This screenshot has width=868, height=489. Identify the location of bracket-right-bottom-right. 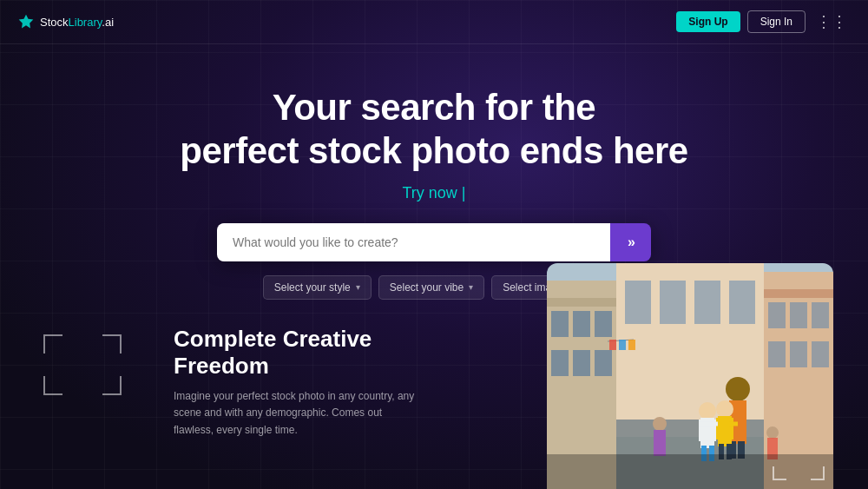
(818, 473).